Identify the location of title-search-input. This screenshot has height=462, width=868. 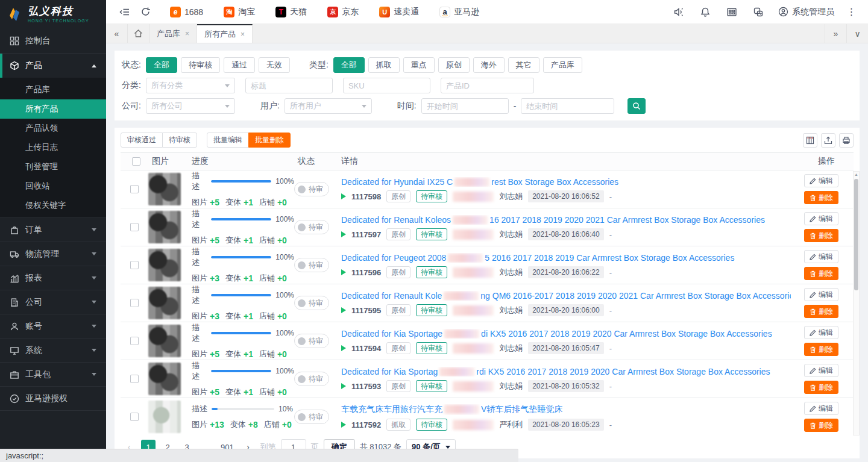
(289, 86).